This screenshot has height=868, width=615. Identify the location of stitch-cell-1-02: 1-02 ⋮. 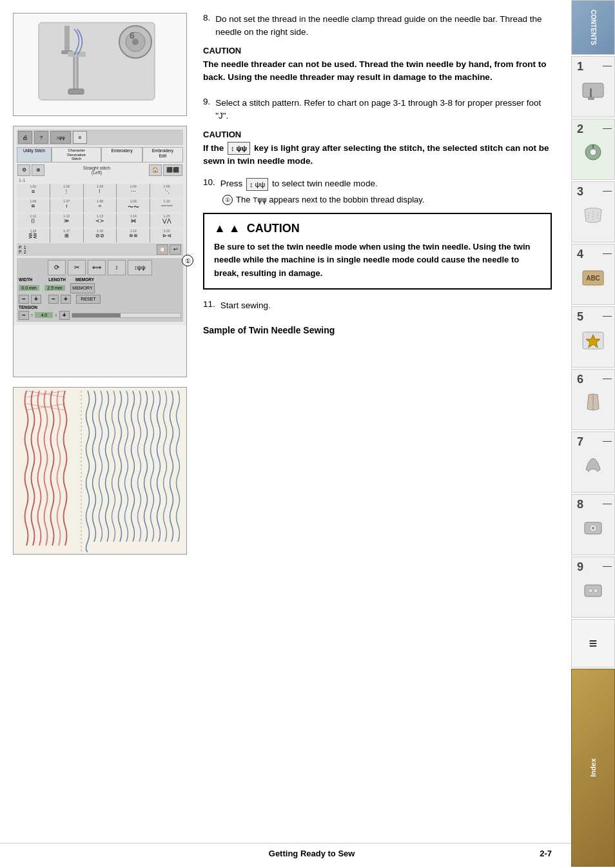
(67, 191).